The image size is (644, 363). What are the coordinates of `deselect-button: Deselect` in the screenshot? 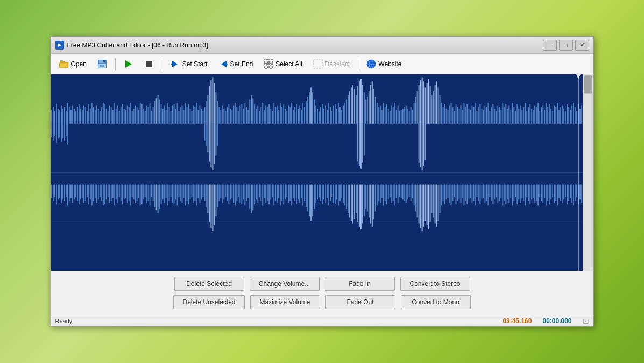 It's located at (331, 64).